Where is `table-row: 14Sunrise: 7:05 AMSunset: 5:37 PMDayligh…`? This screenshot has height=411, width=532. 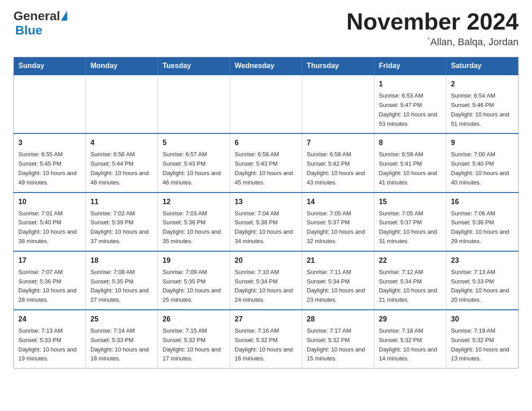 table-row: 14Sunrise: 7:05 AMSunset: 5:37 PMDayligh… is located at coordinates (339, 222).